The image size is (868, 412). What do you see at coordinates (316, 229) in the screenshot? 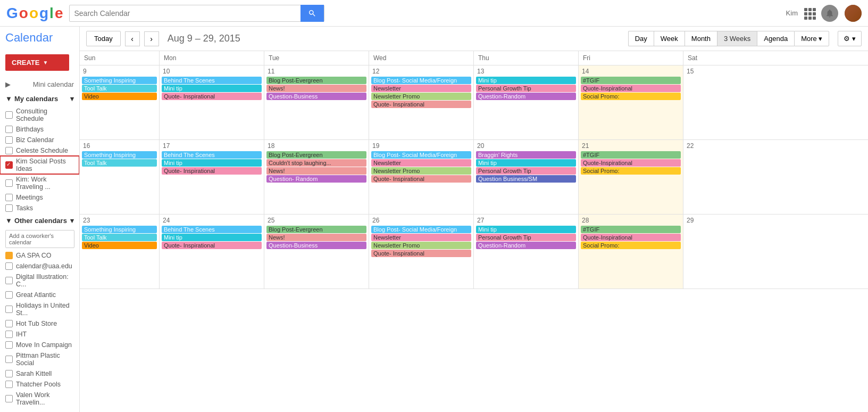
I see `event-blog-25: Blog Post-Evergreen` at bounding box center [316, 229].